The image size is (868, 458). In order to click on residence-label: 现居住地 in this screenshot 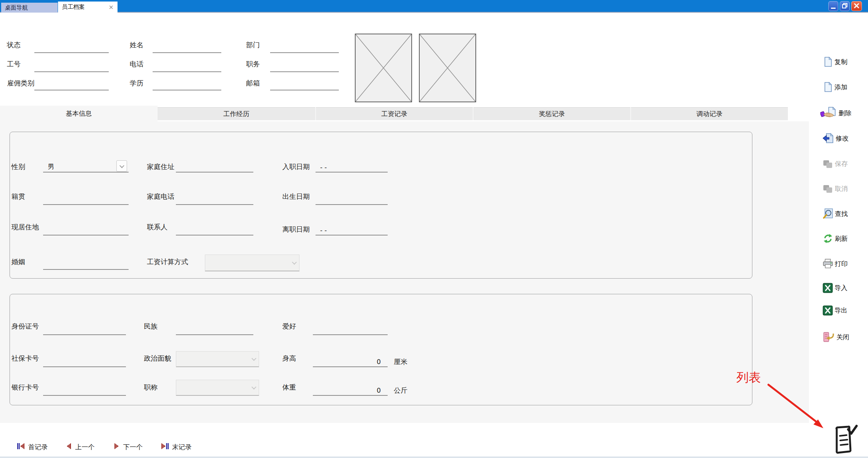, I will do `click(25, 227)`.